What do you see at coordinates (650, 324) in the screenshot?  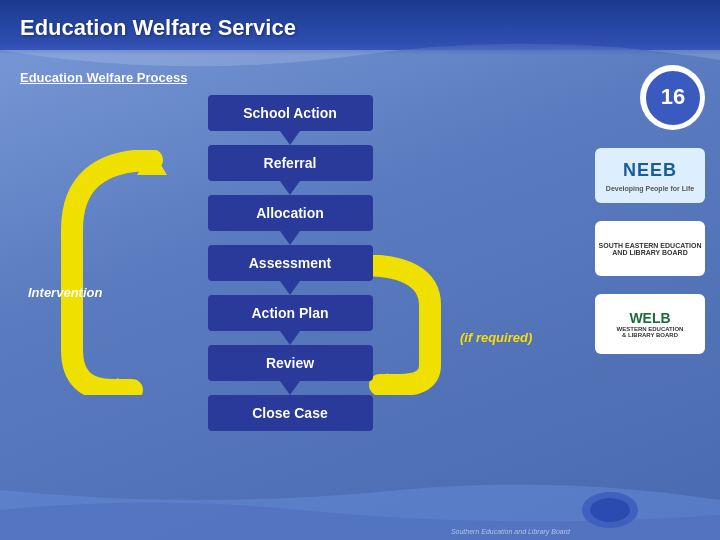 I see `logo-welb: WELB WESTERN EDUCATION& LIBRARY BOARD` at bounding box center [650, 324].